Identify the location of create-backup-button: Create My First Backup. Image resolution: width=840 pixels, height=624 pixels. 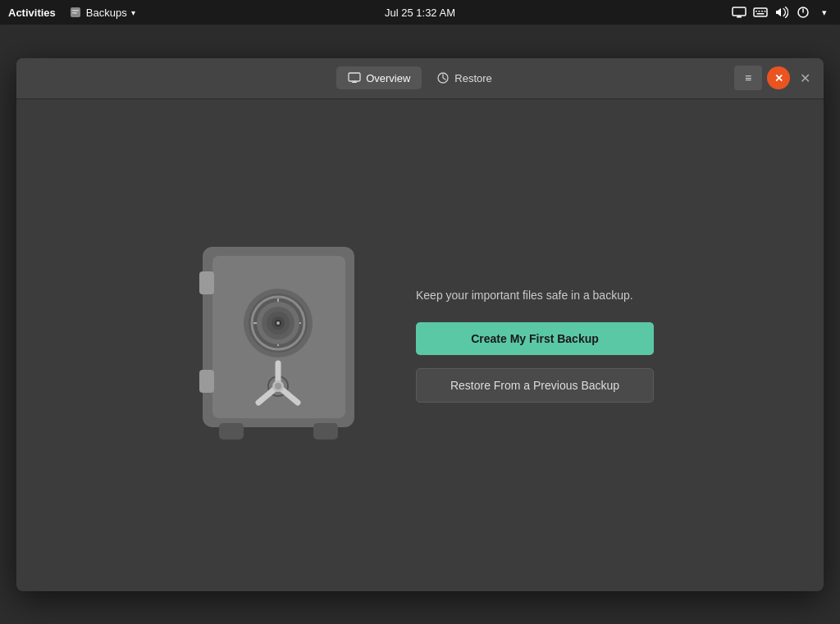
(535, 339).